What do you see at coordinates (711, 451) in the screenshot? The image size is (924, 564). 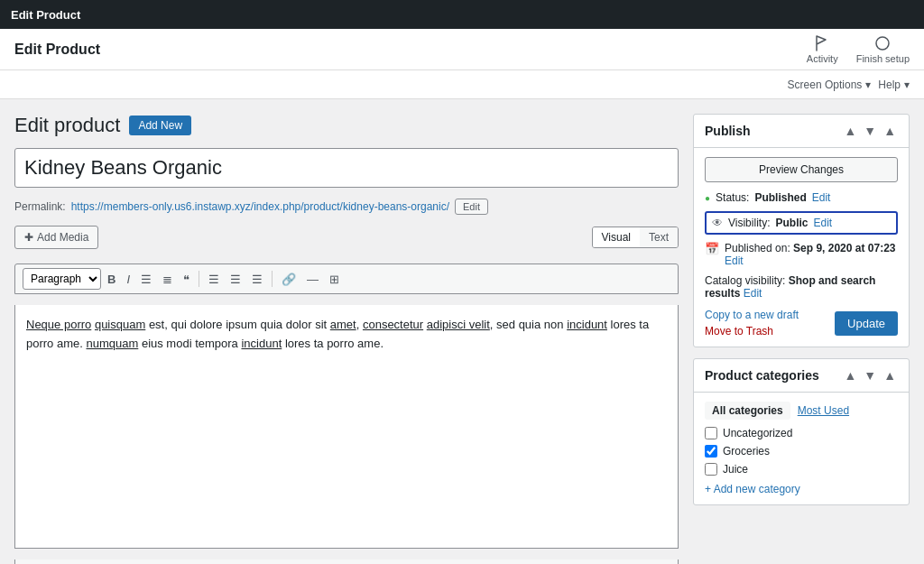 I see `groceries-checkbox` at bounding box center [711, 451].